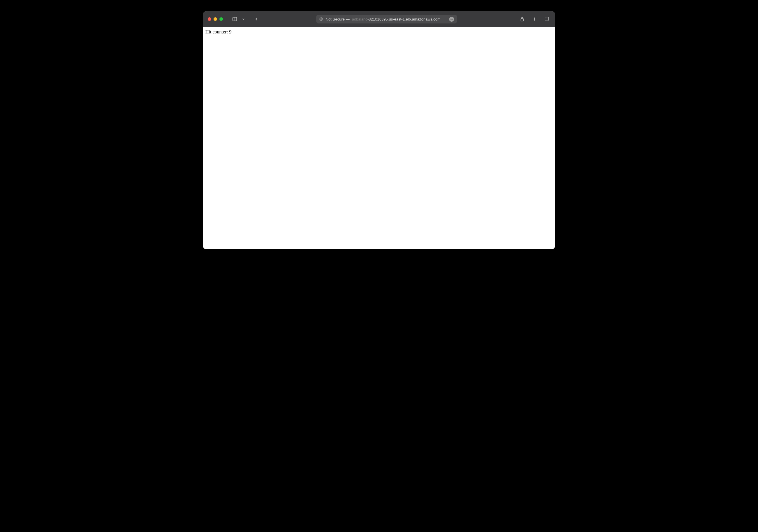  Describe the element at coordinates (452, 19) in the screenshot. I see `page-settings-button` at that location.